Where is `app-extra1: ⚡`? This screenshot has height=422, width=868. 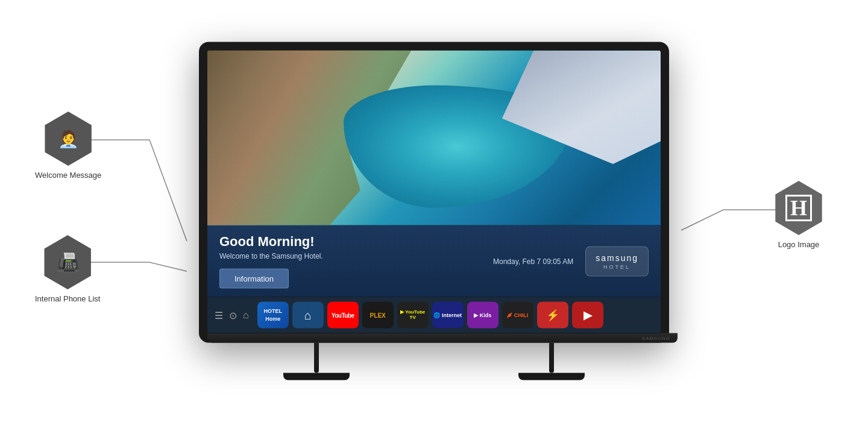
app-extra1: ⚡ is located at coordinates (553, 315).